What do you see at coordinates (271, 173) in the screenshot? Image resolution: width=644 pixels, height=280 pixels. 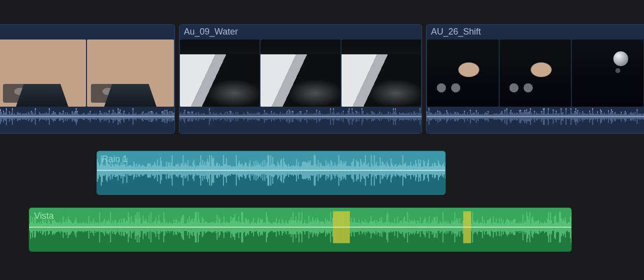 I see `audio-waveform` at bounding box center [271, 173].